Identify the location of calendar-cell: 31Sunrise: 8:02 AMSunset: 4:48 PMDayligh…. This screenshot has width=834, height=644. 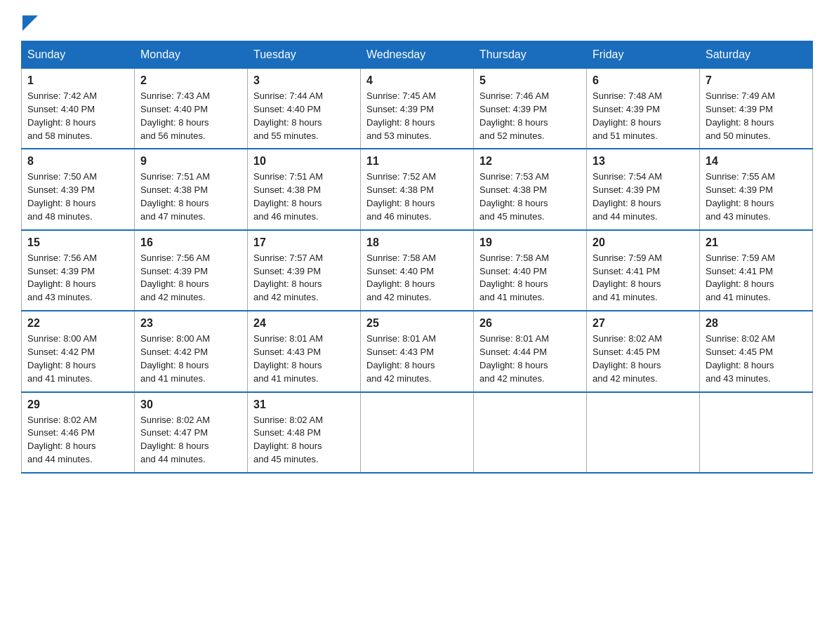
(305, 432).